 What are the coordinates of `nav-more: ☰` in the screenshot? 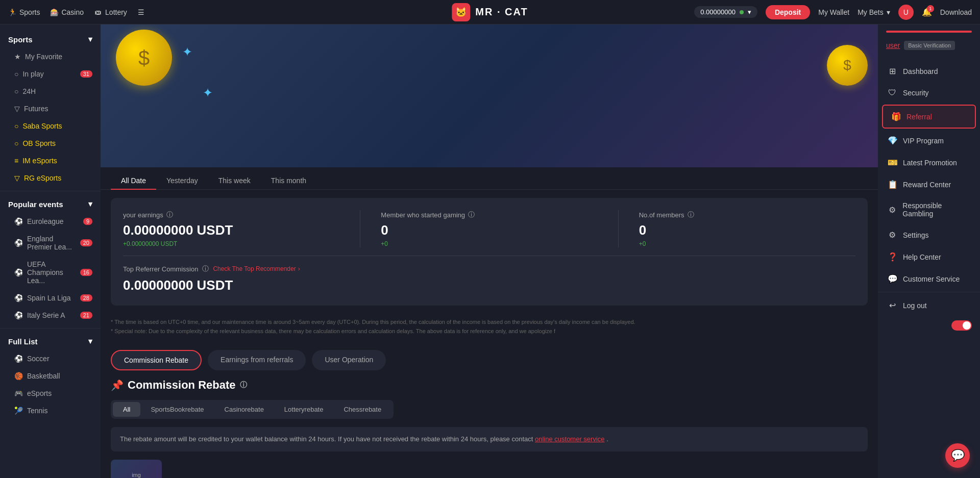 It's located at (141, 12).